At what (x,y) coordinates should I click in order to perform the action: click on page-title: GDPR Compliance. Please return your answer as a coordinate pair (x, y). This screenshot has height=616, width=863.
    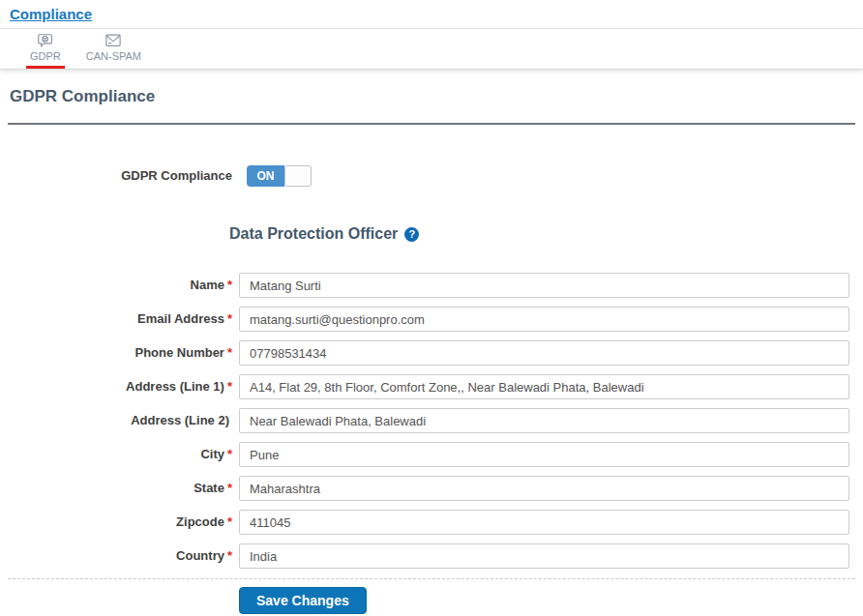
    Looking at the image, I should click on (432, 97).